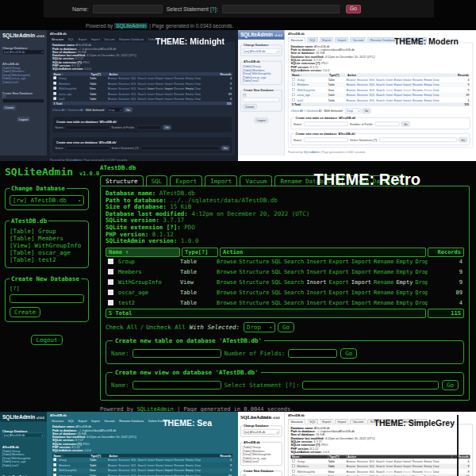 This screenshot has width=476, height=476. Describe the element at coordinates (370, 386) in the screenshot. I see `view-statement-input` at that location.